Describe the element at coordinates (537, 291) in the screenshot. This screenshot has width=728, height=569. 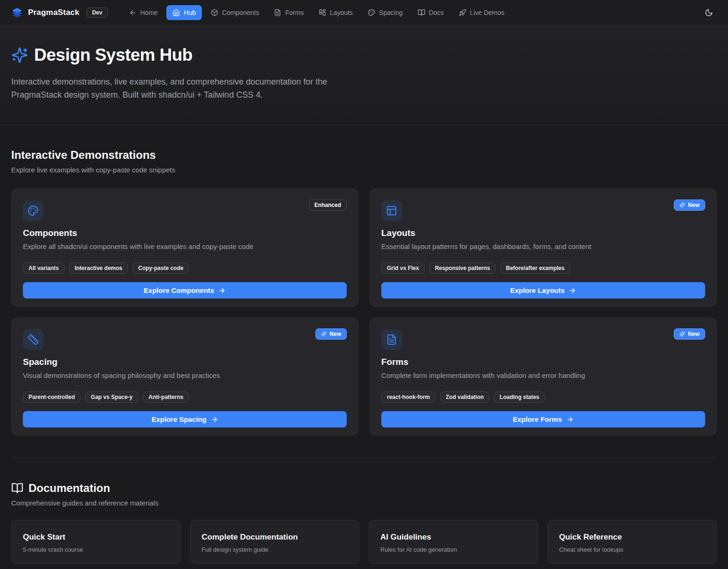
I see `button-label: Explore Layouts` at that location.